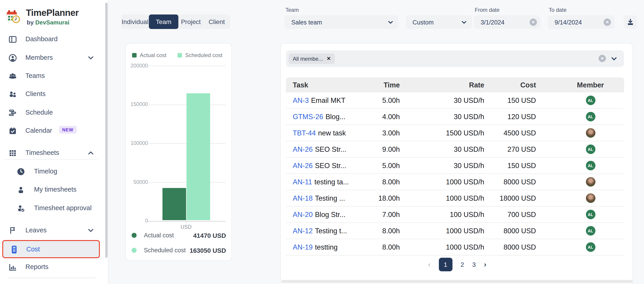 This screenshot has height=284, width=644. What do you see at coordinates (342, 22) in the screenshot?
I see `team-select: Sales team` at bounding box center [342, 22].